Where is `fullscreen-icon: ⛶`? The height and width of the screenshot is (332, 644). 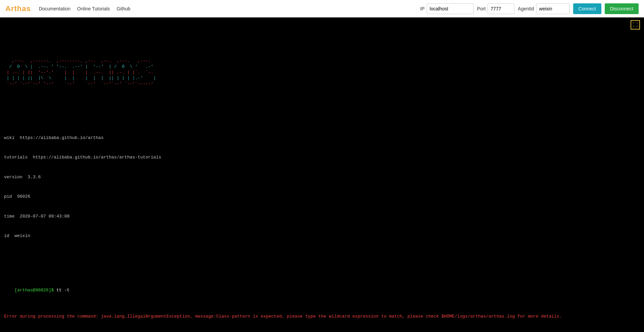 fullscreen-icon: ⛶ is located at coordinates (635, 25).